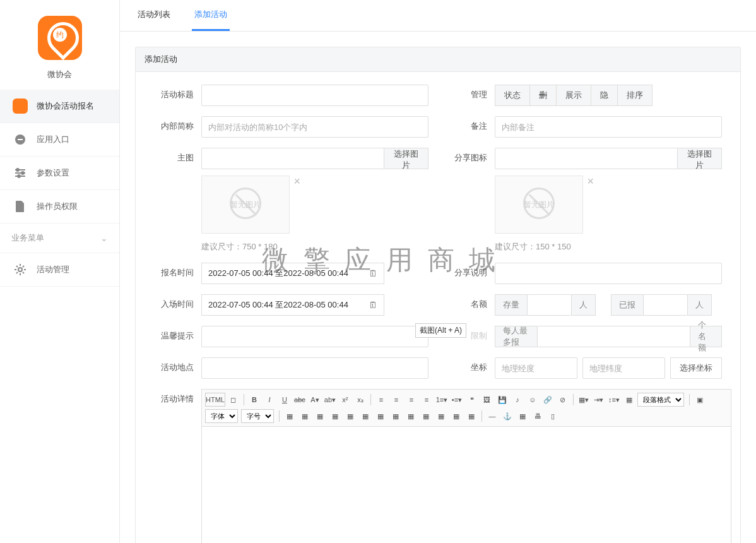 Image resolution: width=756 pixels, height=543 pixels. What do you see at coordinates (173, 155) in the screenshot?
I see `label-mainimg: 主图` at bounding box center [173, 155].